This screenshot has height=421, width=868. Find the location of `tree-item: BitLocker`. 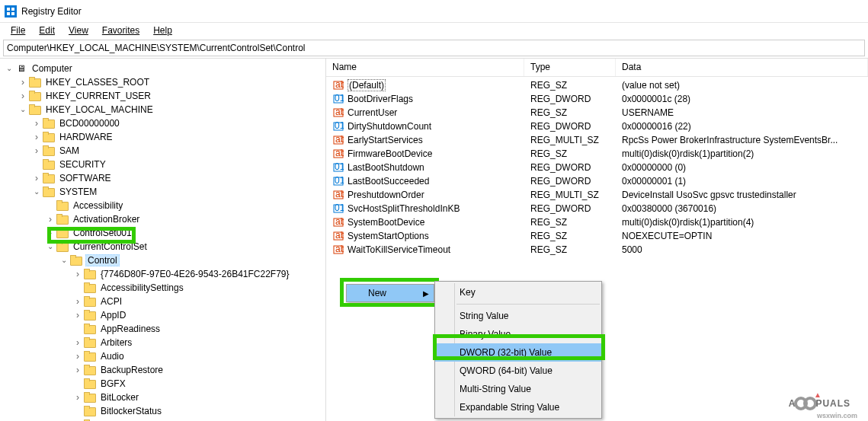

tree-item: BitLocker is located at coordinates (163, 397).